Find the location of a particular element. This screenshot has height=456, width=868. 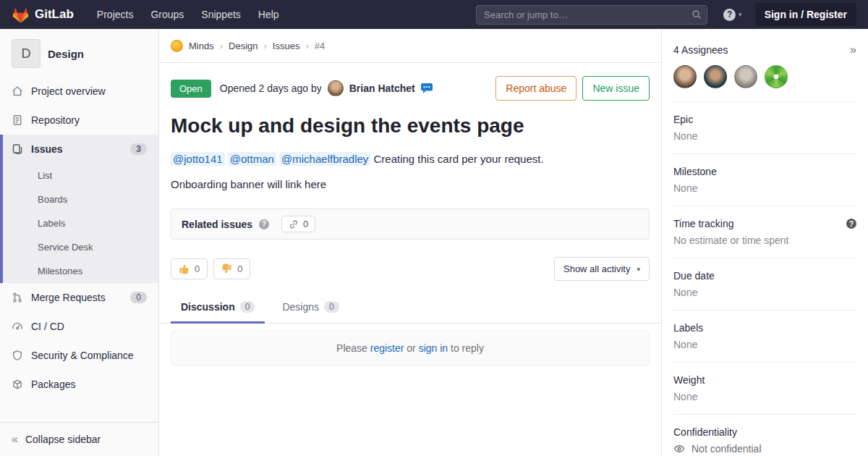

nav-help: Help is located at coordinates (269, 14).